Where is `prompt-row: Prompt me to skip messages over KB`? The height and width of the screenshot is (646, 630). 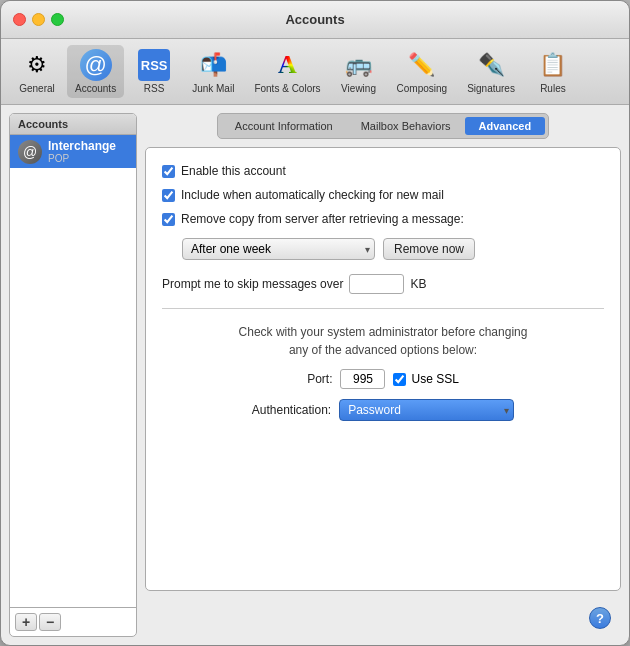
prompt-row: Prompt me to skip messages over KB is located at coordinates (383, 282).